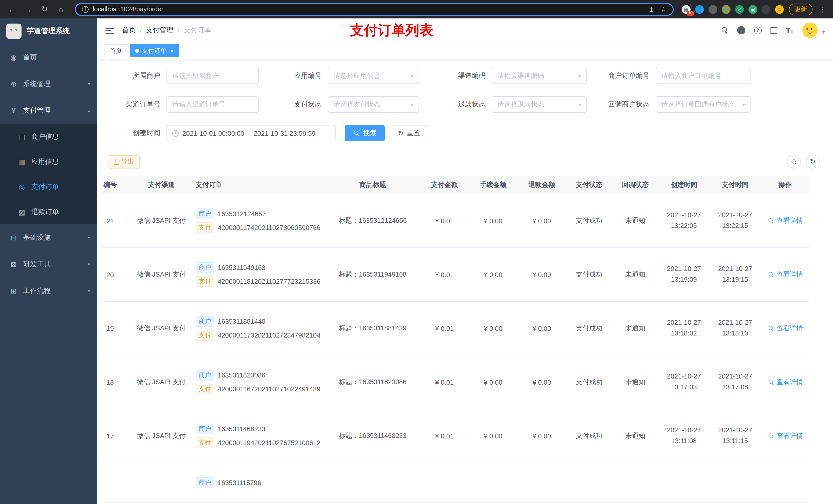  What do you see at coordinates (465, 104) in the screenshot?
I see `filter-row: 渠道订单号请输入渠道订单号支付状态请选择支付状态▾退款状态请选择退款状态▾回调商…` at bounding box center [465, 104].